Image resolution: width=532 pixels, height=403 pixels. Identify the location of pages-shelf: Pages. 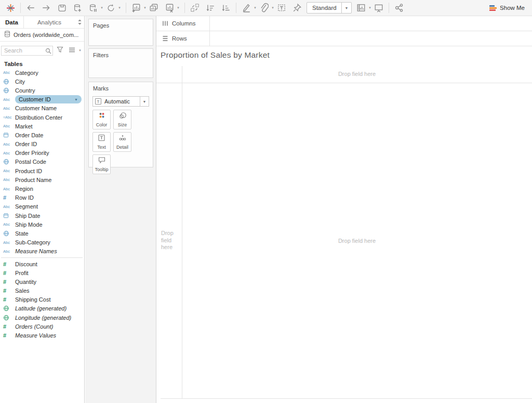
(121, 32).